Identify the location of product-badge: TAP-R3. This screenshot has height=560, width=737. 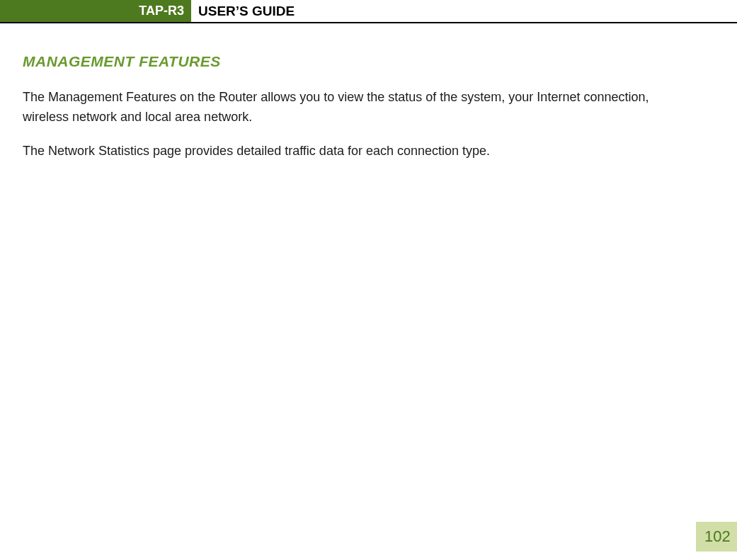
(96, 11).